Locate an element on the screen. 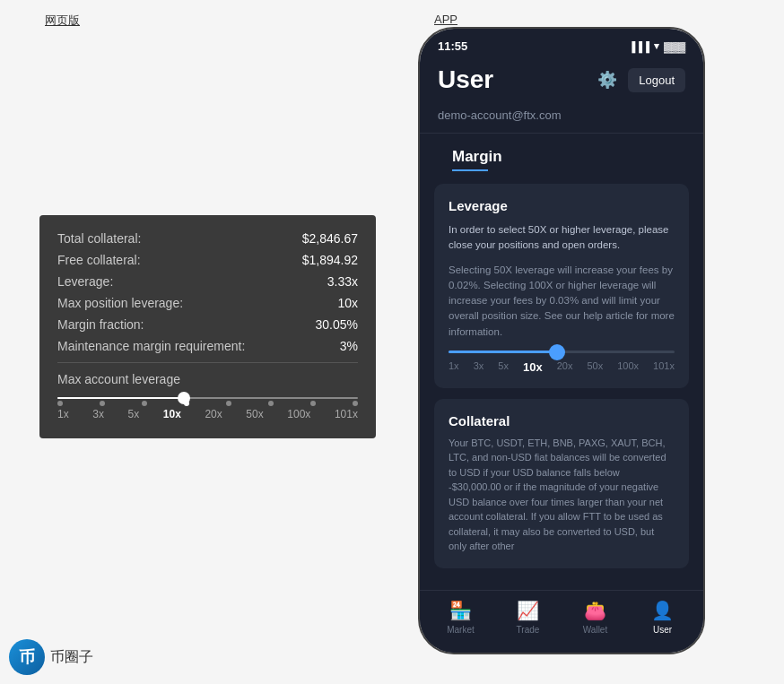 The image size is (784, 684). table-row: Total collateral: $2,846.67 is located at coordinates (208, 238).